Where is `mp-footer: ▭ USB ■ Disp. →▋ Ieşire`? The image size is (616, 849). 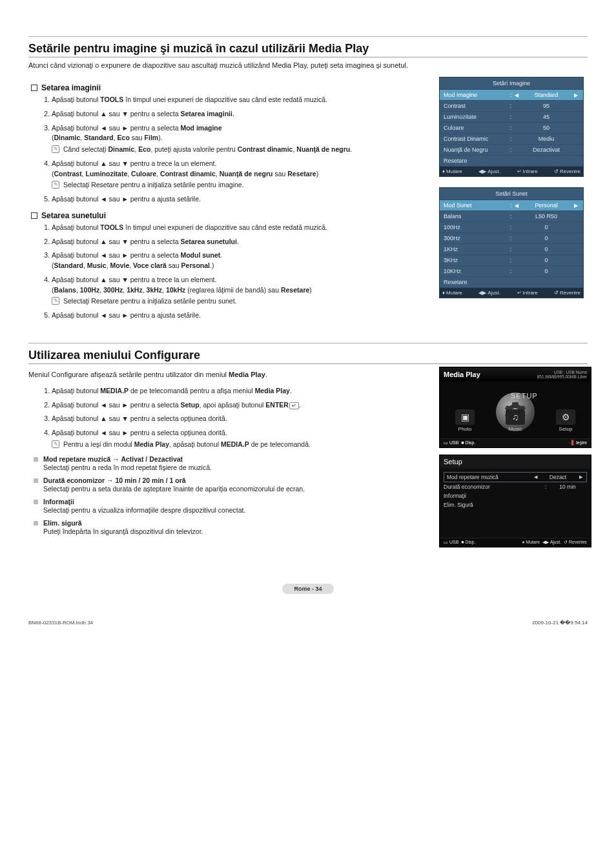
mp-footer: ▭ USB ■ Disp. →▋ Ieşire is located at coordinates (515, 443).